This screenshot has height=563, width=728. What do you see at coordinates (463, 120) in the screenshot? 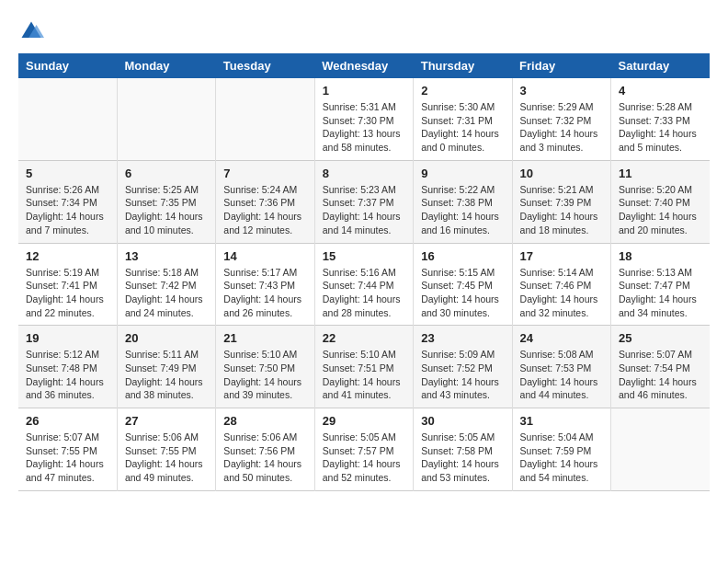
I see `calendar-day-cell: 2Sunrise: 5:30 AMSunset: 7:31 PMDaylight…` at bounding box center [463, 120].